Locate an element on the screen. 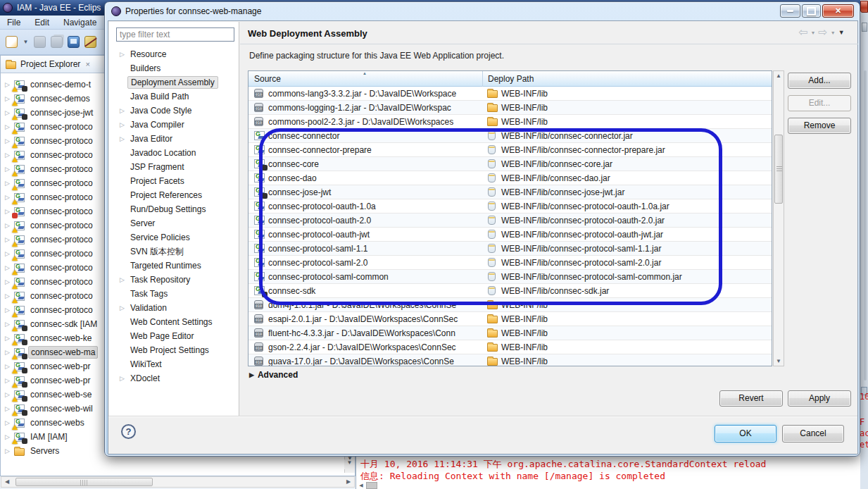 The width and height of the screenshot is (868, 489). minimize-button is located at coordinates (790, 11).